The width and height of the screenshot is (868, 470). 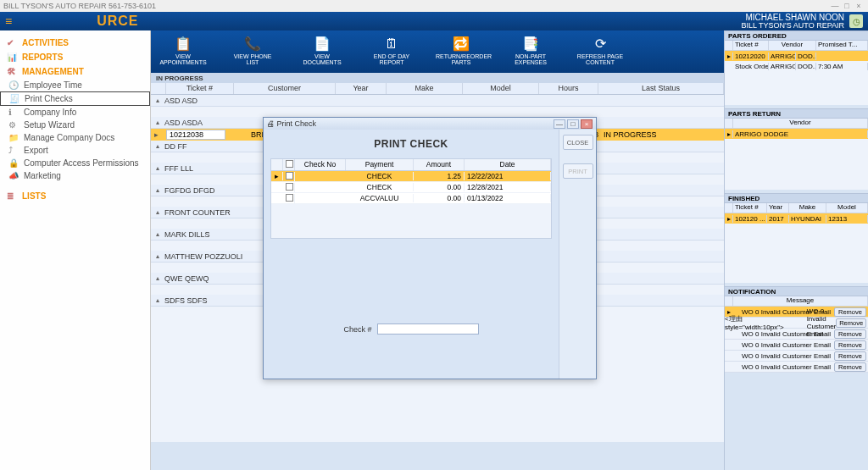 What do you see at coordinates (600, 44) in the screenshot?
I see `refresh-icon: ⟳` at bounding box center [600, 44].